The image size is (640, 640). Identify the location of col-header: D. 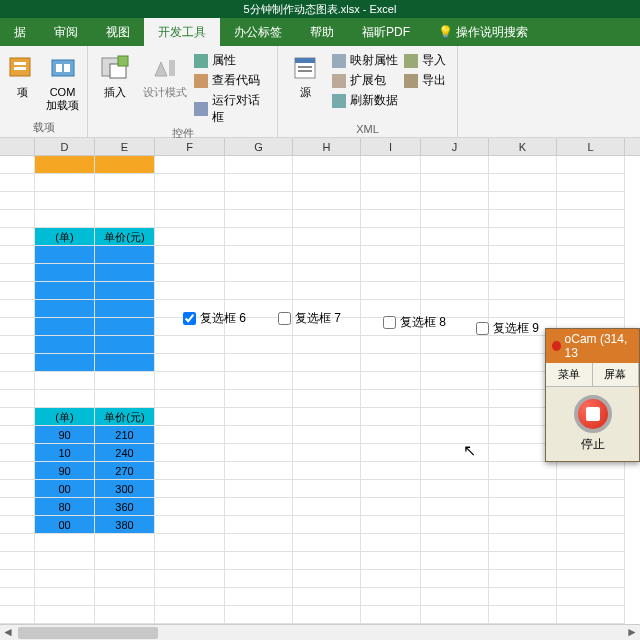
(65, 146).